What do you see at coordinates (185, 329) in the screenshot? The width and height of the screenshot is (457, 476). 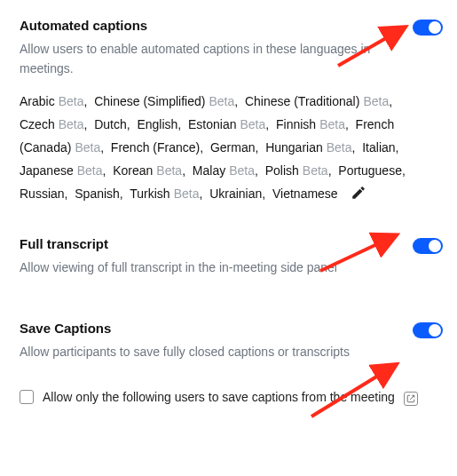 I see `save-captions-title: Save Captions` at bounding box center [185, 329].